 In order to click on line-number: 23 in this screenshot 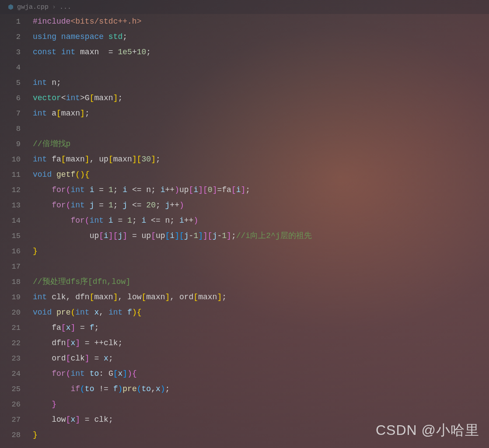, I will do `click(10, 359)`.